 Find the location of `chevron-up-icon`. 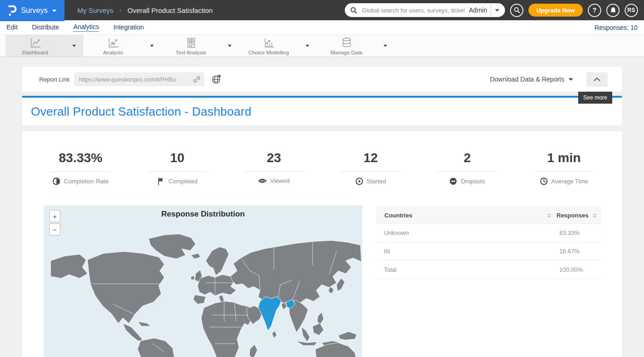

chevron-up-icon is located at coordinates (597, 79).